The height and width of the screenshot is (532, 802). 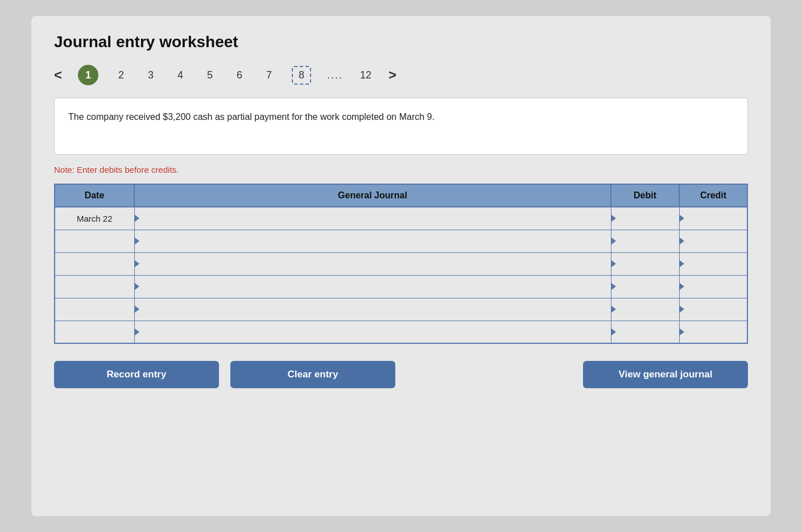 What do you see at coordinates (94, 218) in the screenshot?
I see `date-cell-0: March 22` at bounding box center [94, 218].